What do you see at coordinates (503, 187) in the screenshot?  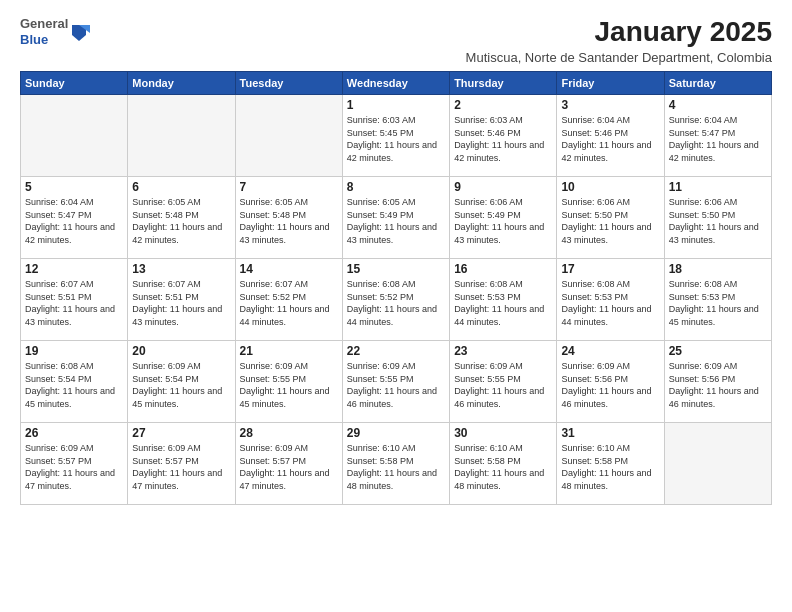 I see `day-number: 9` at bounding box center [503, 187].